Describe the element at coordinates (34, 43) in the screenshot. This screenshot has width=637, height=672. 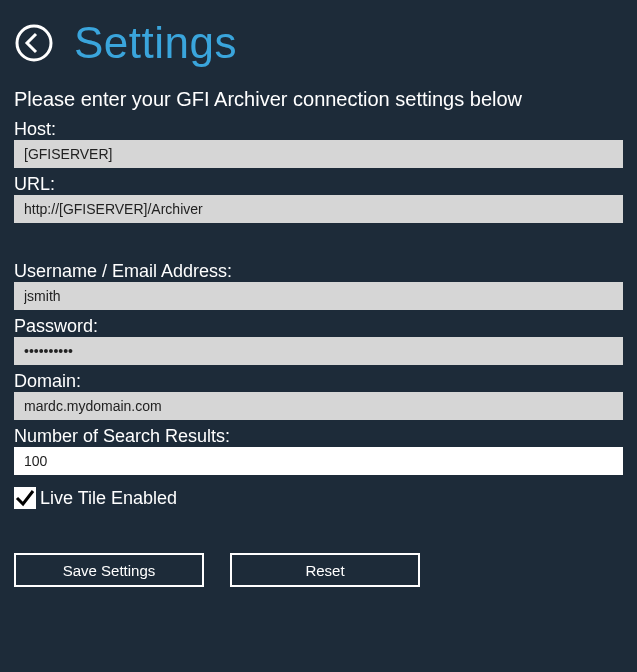
I see `back-arrow-icon` at that location.